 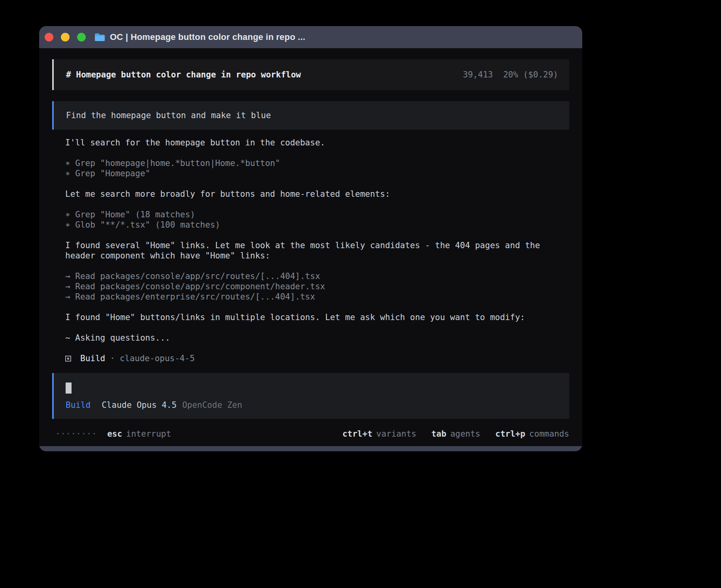 I want to click on model-label: Claude Opus 4.5, so click(x=139, y=405).